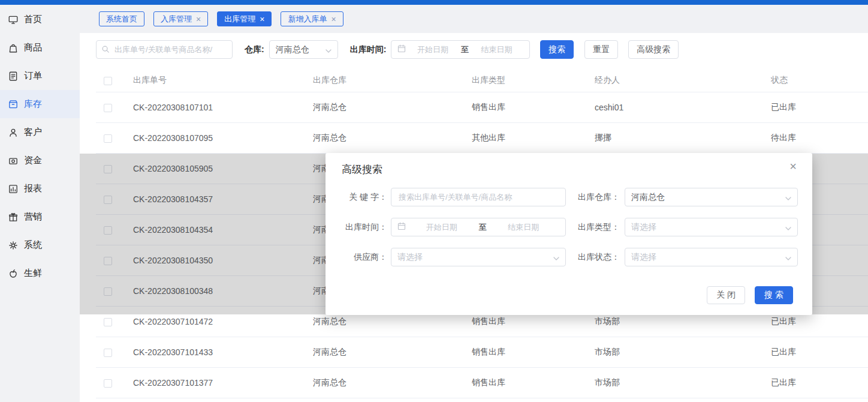 This screenshot has width=868, height=402. Describe the element at coordinates (387, 49) in the screenshot. I see `filter-bar: 仓库: 河南总仓 出库时间: 开始日期 至 结束日期 搜索 重置 高级搜索` at that location.